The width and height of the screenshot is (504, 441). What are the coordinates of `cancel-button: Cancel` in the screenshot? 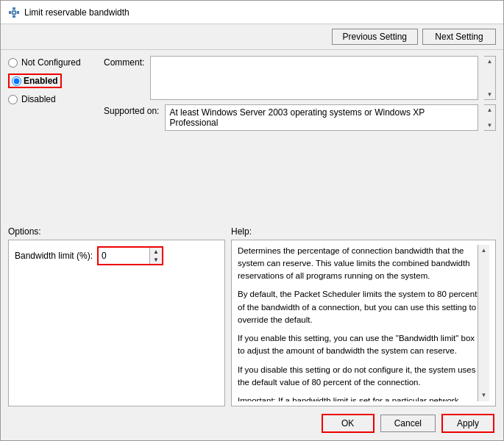 It's located at (408, 423).